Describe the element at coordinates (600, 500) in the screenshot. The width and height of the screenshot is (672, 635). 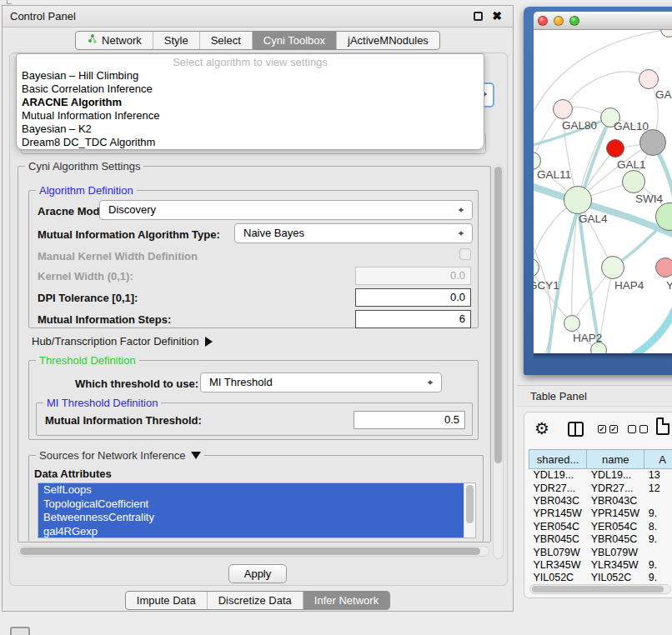
I see `table-row: YBR043CYBR043C` at that location.